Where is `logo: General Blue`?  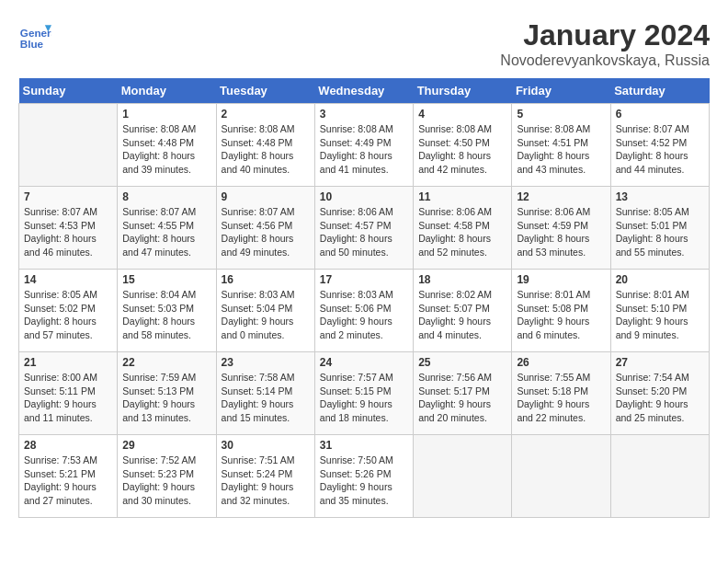 logo: General Blue is located at coordinates (35, 35).